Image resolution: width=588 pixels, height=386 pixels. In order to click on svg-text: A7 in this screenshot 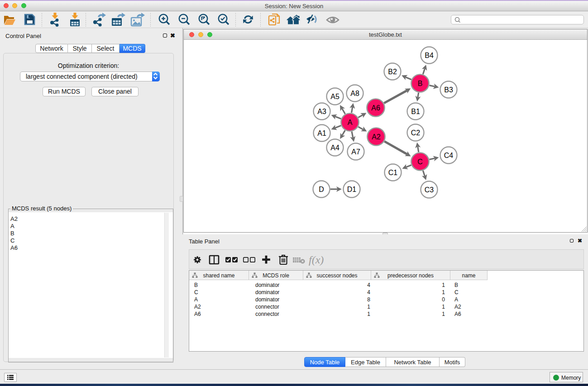, I will do `click(356, 152)`.